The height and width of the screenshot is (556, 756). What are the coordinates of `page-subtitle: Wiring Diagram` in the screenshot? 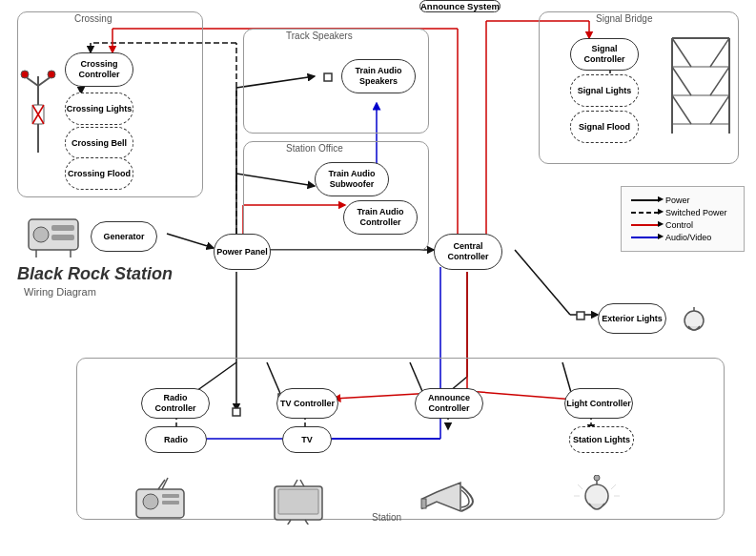 It's located at (60, 292).